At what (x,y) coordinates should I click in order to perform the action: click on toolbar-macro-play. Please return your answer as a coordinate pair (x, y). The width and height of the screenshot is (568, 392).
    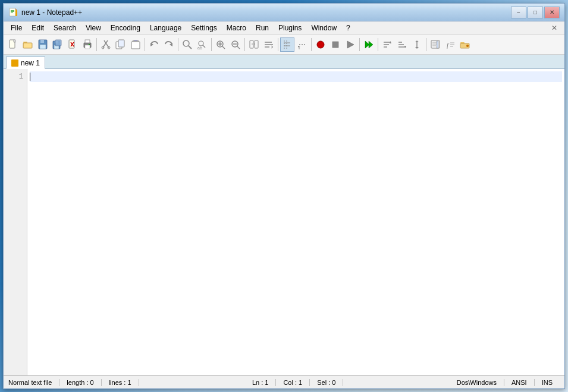
    Looking at the image, I should click on (350, 45).